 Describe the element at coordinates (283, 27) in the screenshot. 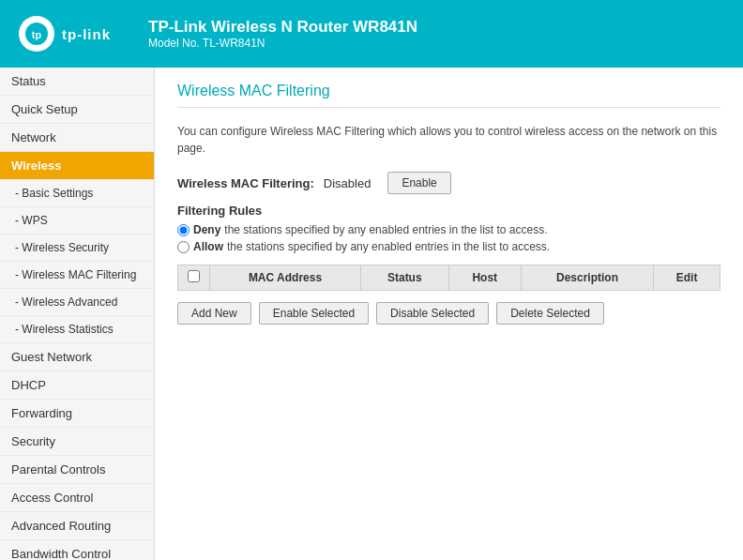

I see `header-main-title: TP-Link Wireless N Router WR841N` at that location.